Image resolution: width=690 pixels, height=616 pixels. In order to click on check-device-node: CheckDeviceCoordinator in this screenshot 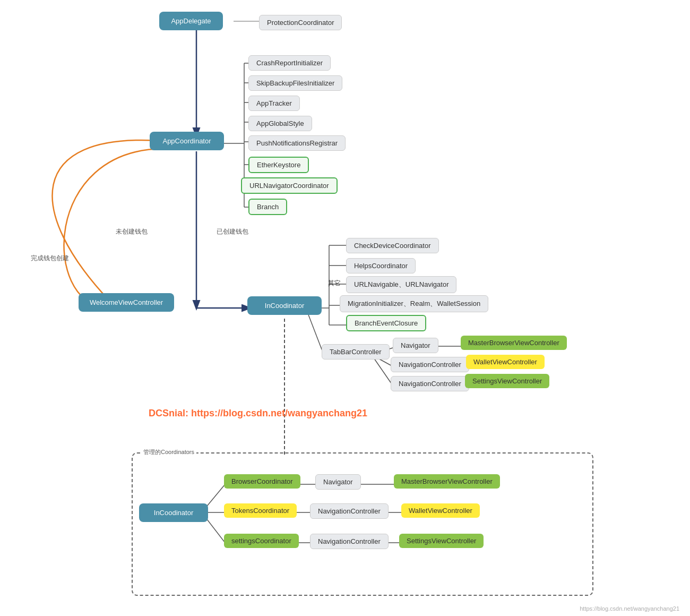, I will do `click(393, 245)`.